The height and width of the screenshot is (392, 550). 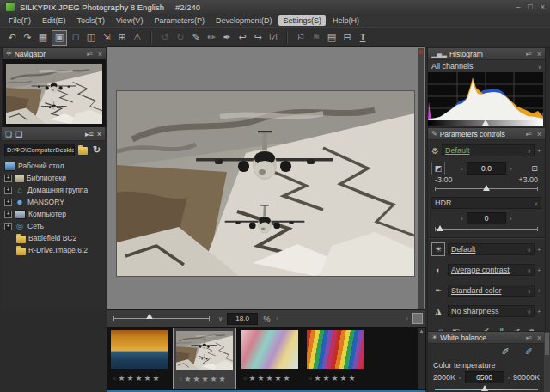 I want to click on auto-exposure-icon: ⊡, so click(x=535, y=168).